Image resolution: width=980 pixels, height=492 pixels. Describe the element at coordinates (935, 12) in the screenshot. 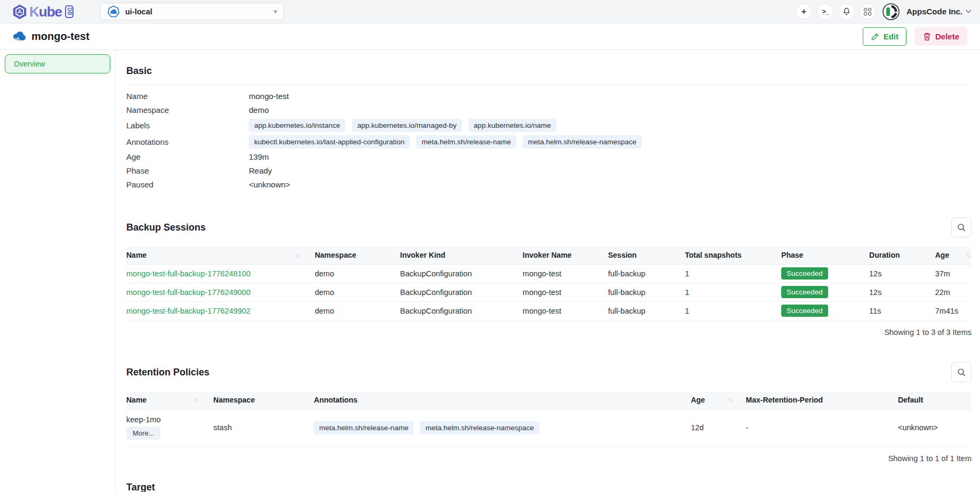

I see `org-name: AppsCode Inc.` at that location.